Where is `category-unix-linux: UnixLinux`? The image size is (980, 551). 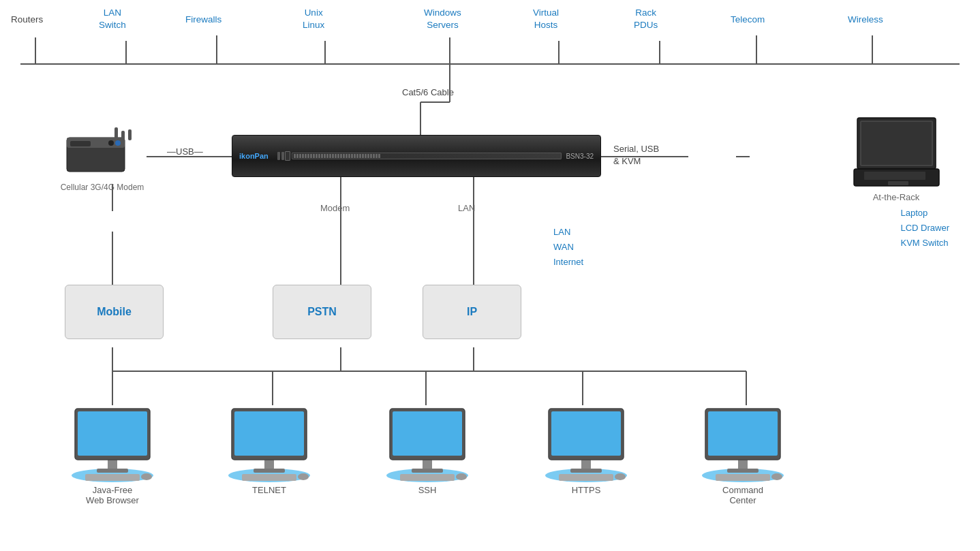
category-unix-linux: UnixLinux is located at coordinates (313, 19).